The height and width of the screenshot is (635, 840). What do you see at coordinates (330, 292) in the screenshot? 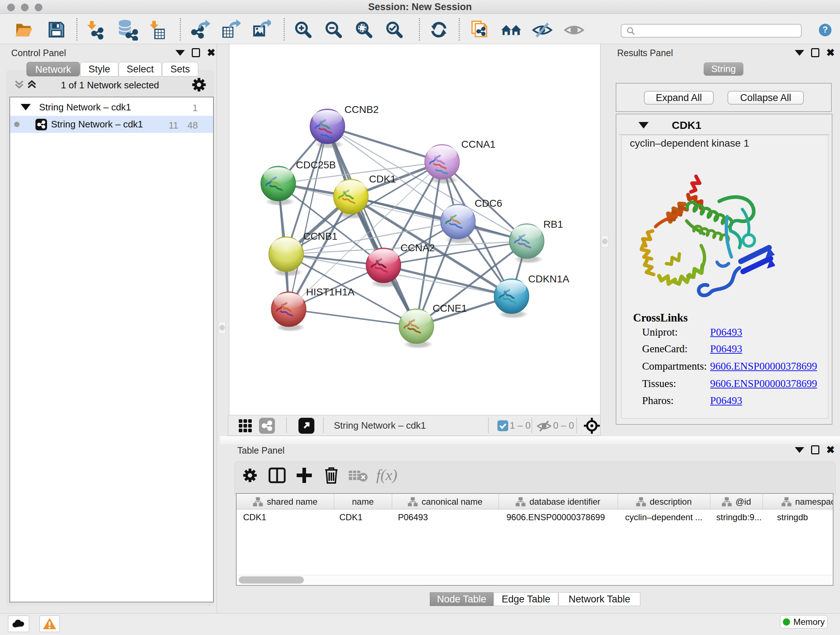
I see `svg-text: HIST1H1A` at bounding box center [330, 292].